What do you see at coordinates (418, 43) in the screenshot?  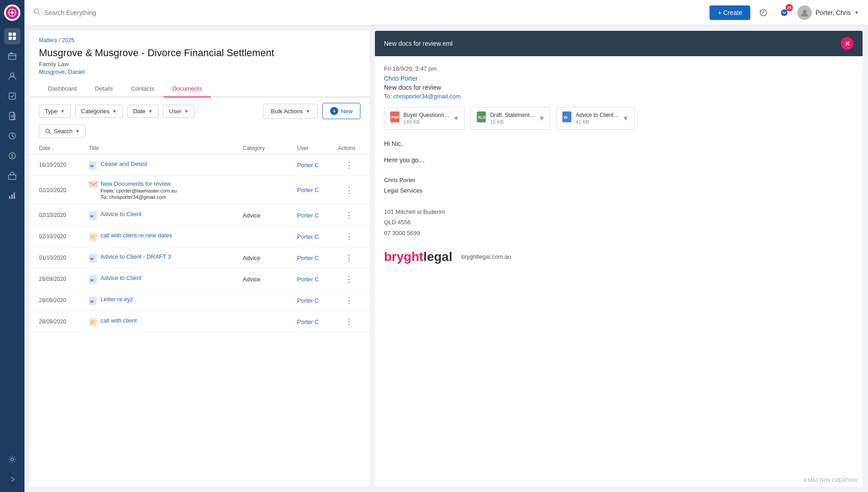 I see `email-panel-title: New docs for review.eml` at bounding box center [418, 43].